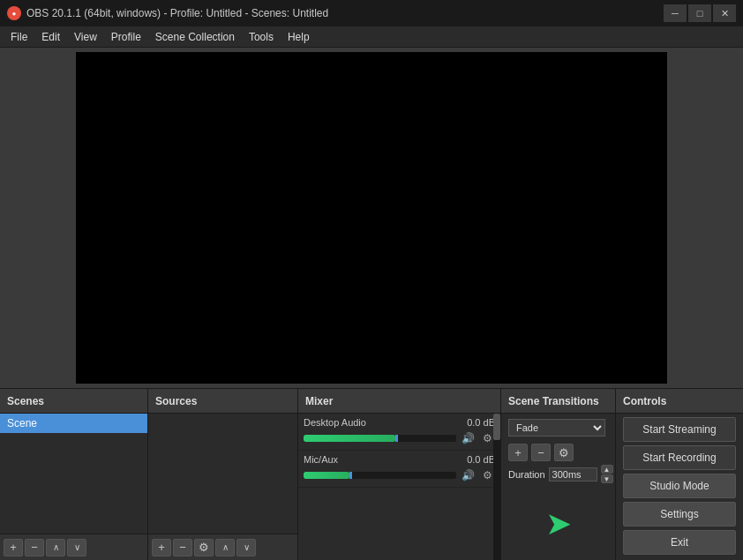  I want to click on menubar: FileEditViewProfileScene CollectionTools…, so click(372, 37).